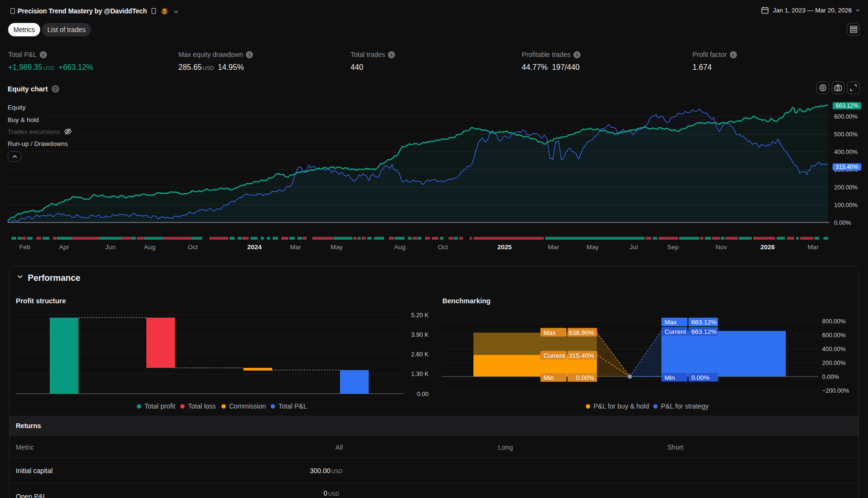  Describe the element at coordinates (420, 374) in the screenshot. I see `svg-text: 1.30 K` at that location.